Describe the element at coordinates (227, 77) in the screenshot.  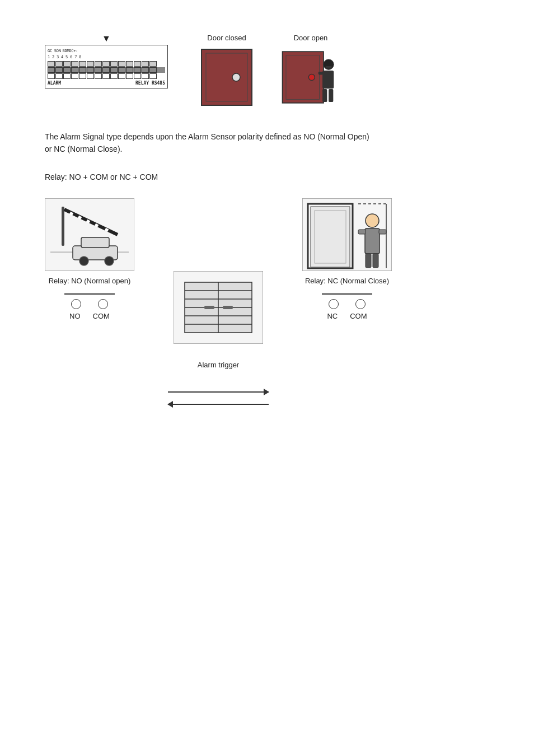
I see `door-closed-svg` at that location.